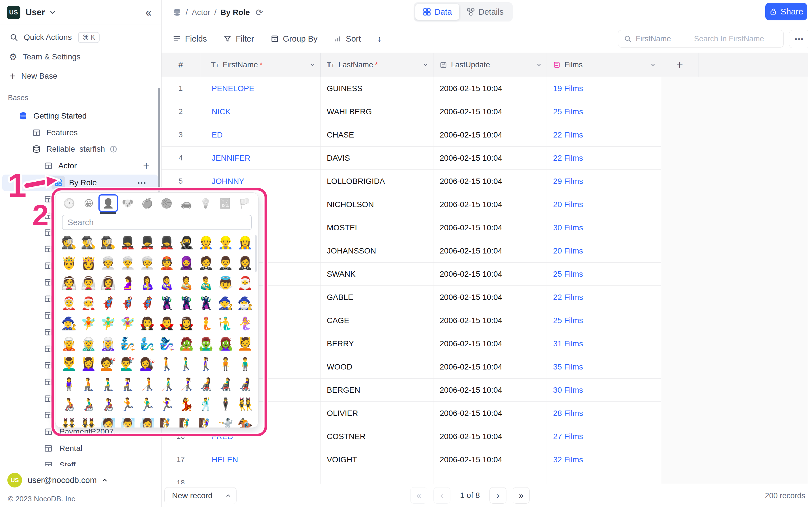 This screenshot has width=812, height=507. Describe the element at coordinates (490, 65) in the screenshot. I see `column-lastupdate: LastUpdate` at that location.